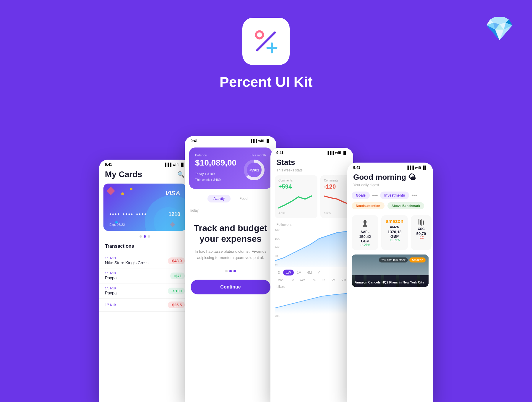  What do you see at coordinates (365, 233) in the screenshot?
I see `stock-aapl: AAPL 150,42 GBP +4.21%` at bounding box center [365, 233].